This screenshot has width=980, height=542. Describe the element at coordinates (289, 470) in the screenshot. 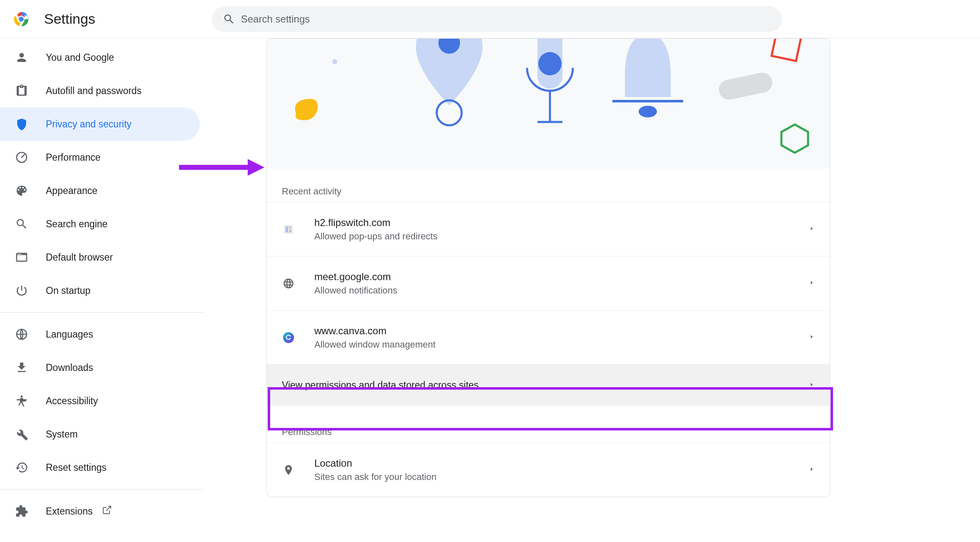

I see `location-pin-icon` at that location.